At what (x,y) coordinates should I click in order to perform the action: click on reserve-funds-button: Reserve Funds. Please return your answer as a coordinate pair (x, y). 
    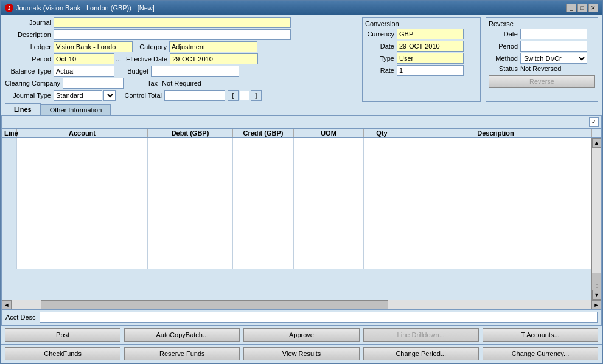
    Looking at the image, I should click on (182, 354).